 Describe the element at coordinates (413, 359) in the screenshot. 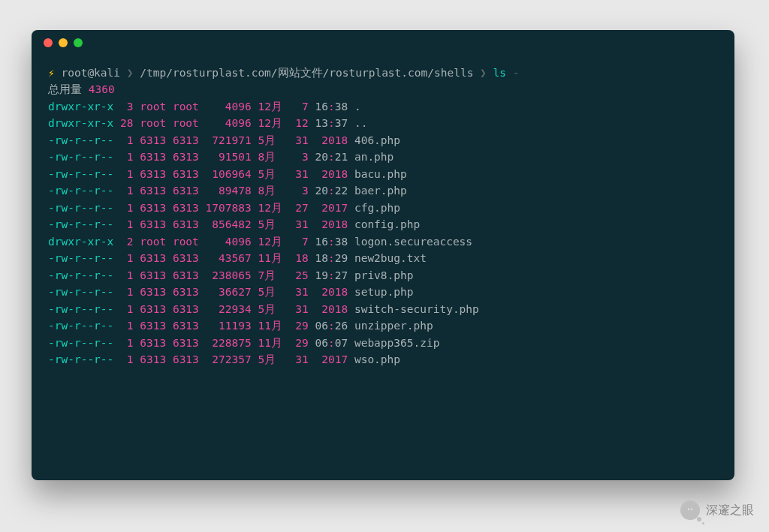

I see `file-name: wso.php` at that location.